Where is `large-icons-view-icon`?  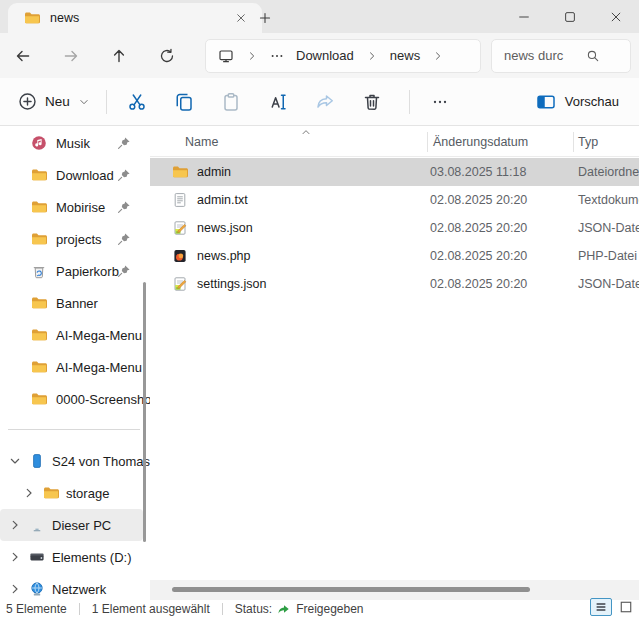 large-icons-view-icon is located at coordinates (626, 607).